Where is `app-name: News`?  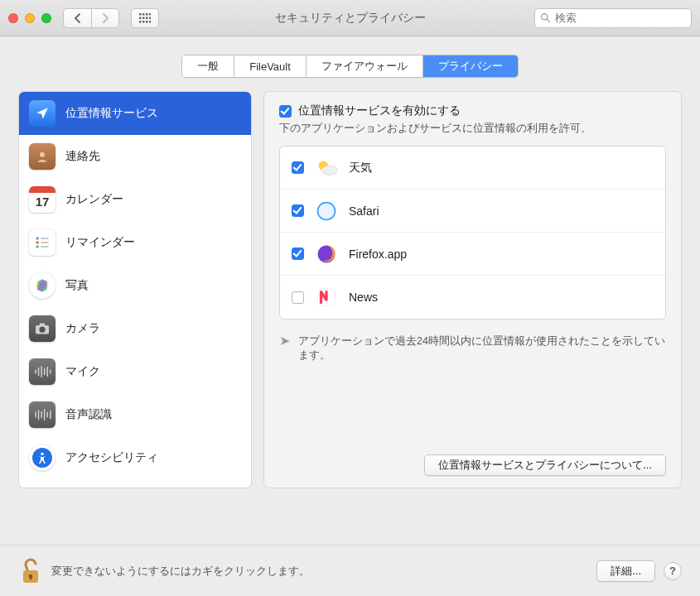
app-name: News is located at coordinates (363, 297).